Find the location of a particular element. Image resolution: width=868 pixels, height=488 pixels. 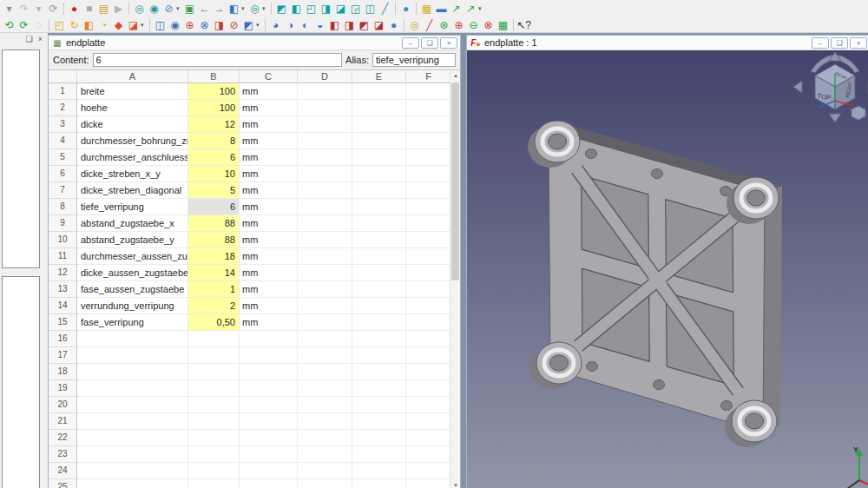

sphere-icon: ● is located at coordinates (406, 9).